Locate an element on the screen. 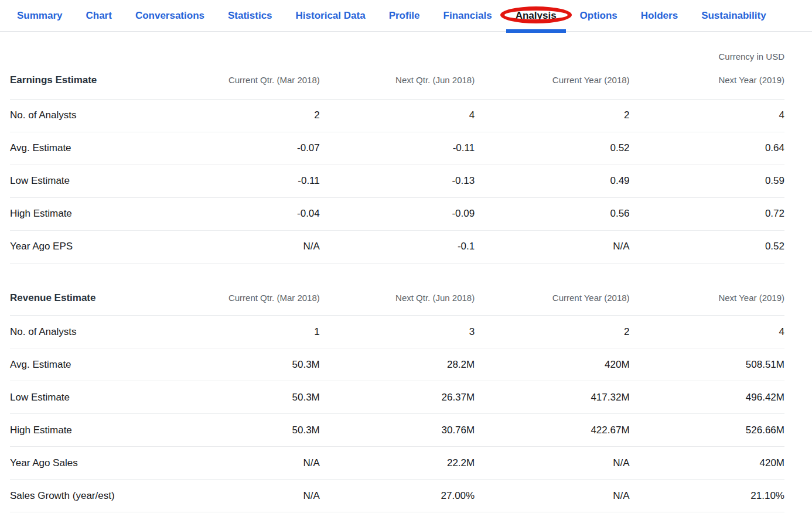 The width and height of the screenshot is (812, 527). cell-value: 27.00% is located at coordinates (397, 496).